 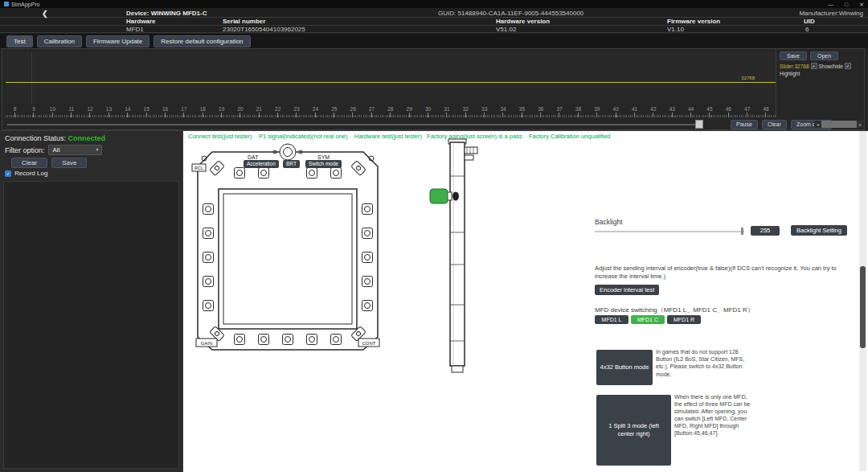 What do you see at coordinates (315, 109) in the screenshot?
I see `axis-tick-label: 24` at bounding box center [315, 109].